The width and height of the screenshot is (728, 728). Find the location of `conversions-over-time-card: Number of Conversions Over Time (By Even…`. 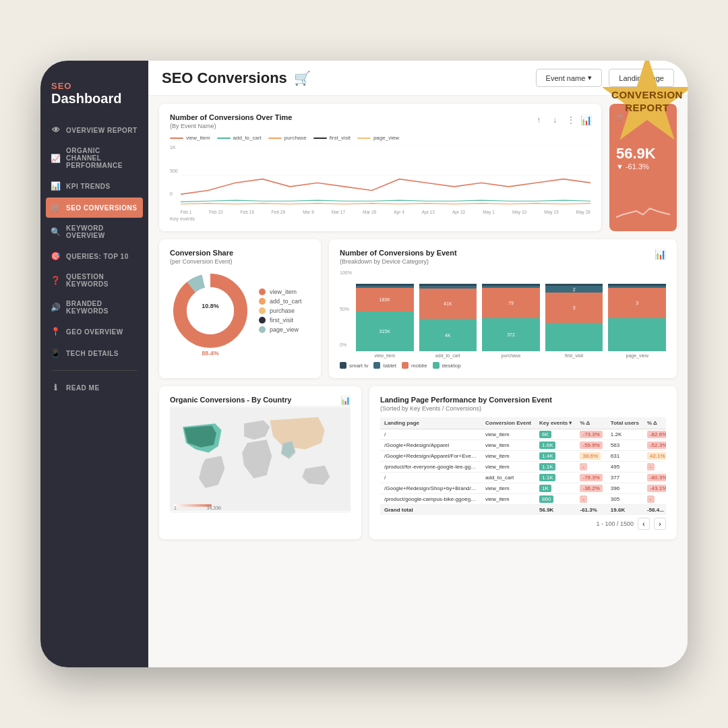

conversions-over-time-card: Number of Conversions Over Time (By Even… is located at coordinates (380, 167).